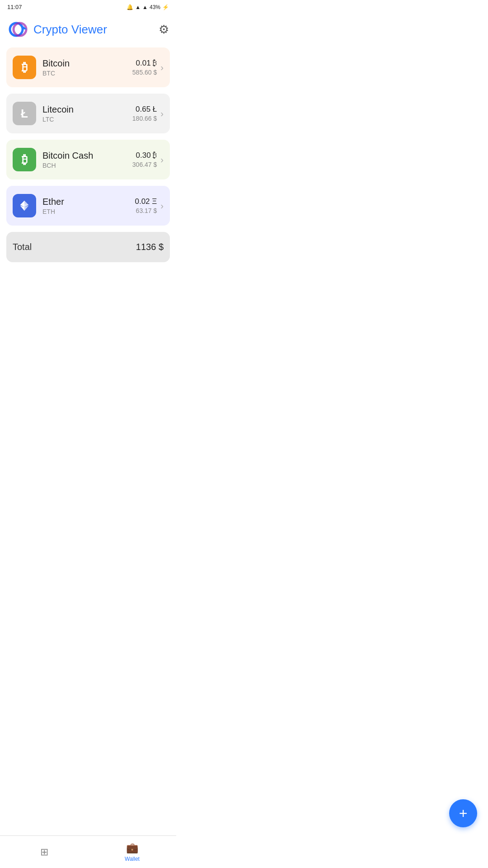  I want to click on bitcoincash-info: Bitcoin Cash BCH, so click(68, 160).